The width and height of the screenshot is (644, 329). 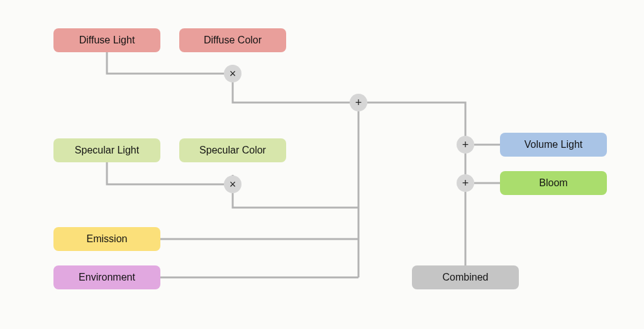 I want to click on multiply-op-specular: ×, so click(x=233, y=184).